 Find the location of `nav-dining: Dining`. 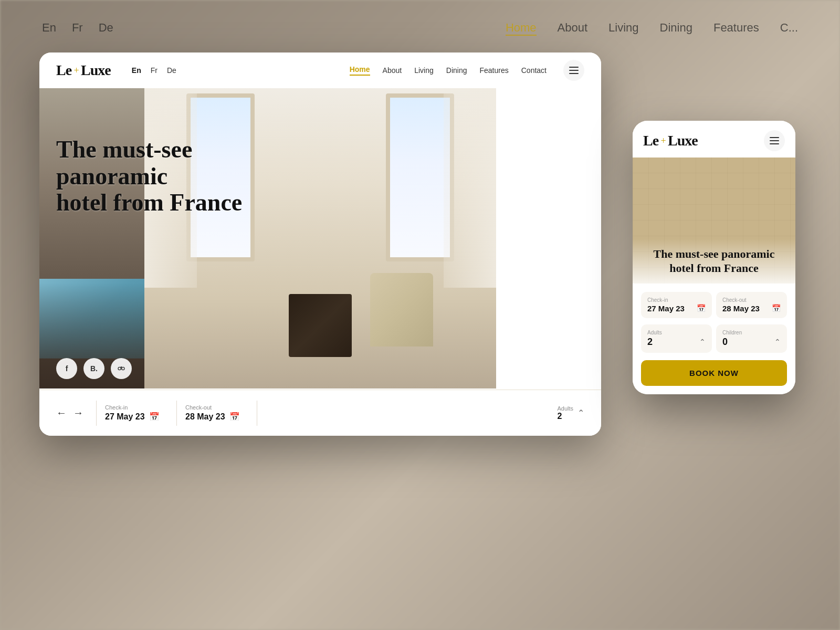

nav-dining: Dining is located at coordinates (457, 70).